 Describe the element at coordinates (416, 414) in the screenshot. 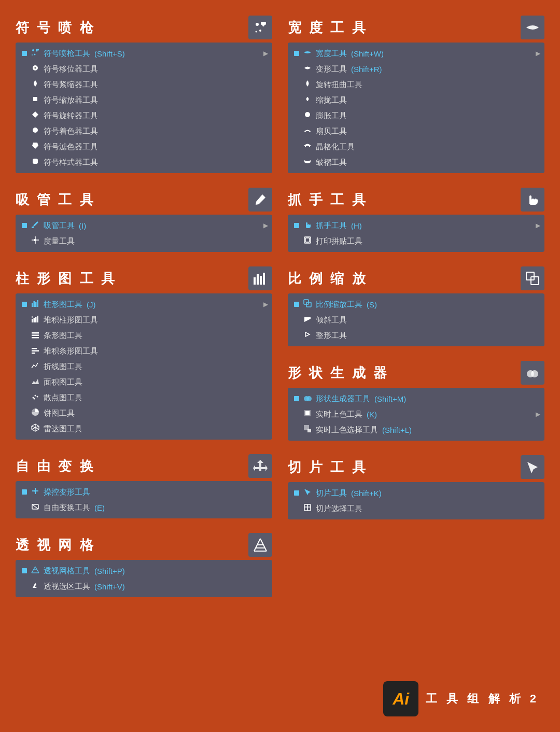

I see `tool-item-shape-builder-1: 实时上色工具(K)▶` at that location.